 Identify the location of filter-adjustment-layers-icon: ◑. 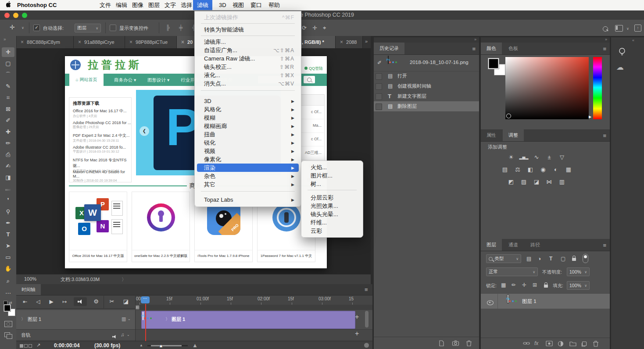
(540, 259).